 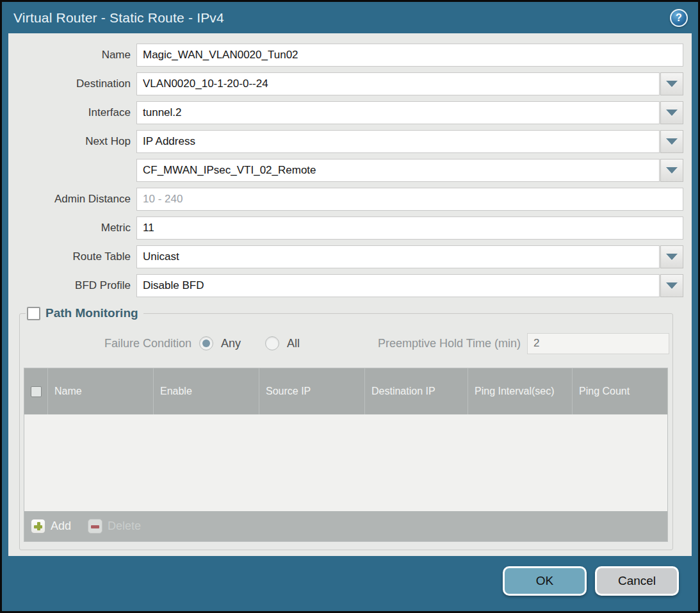 I want to click on metric-input, so click(x=410, y=228).